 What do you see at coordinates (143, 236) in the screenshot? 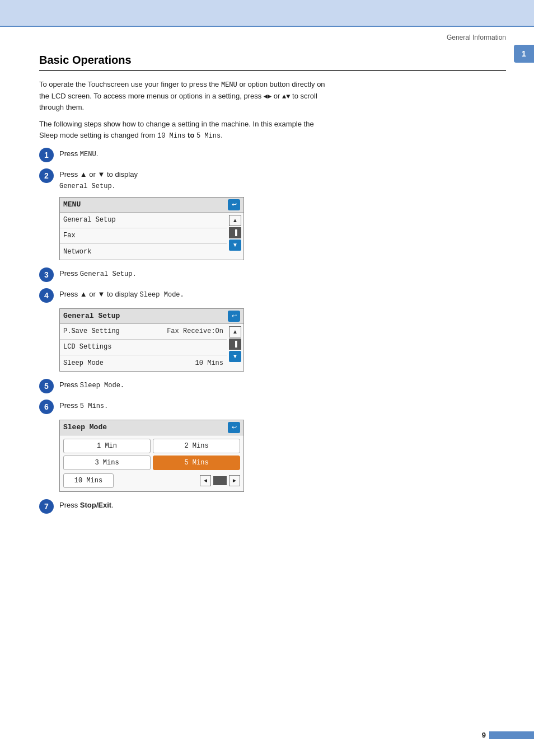
I see `screen-menu-row-2: Fax` at bounding box center [143, 236].